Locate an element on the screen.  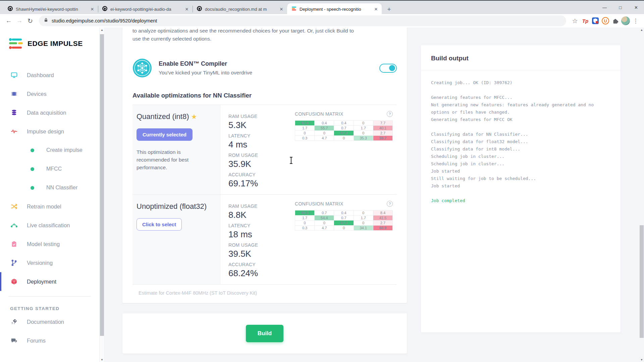
browser-tab-3: Deployment - speech-recognitio✕ is located at coordinates (334, 9).